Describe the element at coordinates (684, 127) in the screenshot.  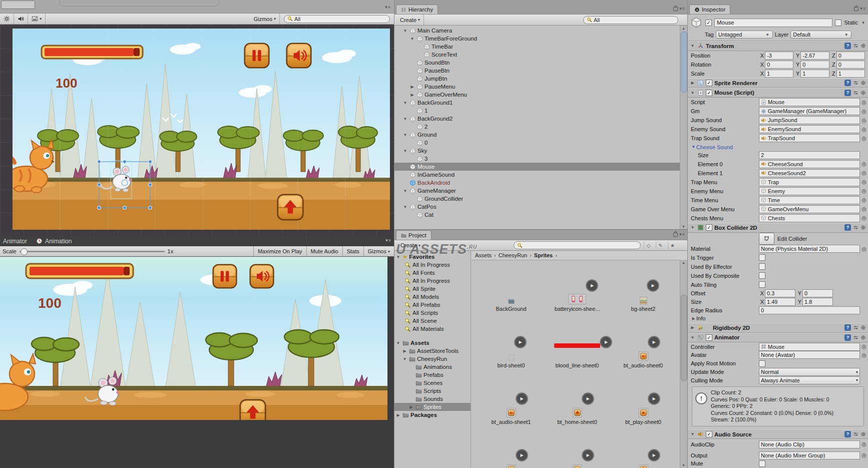
I see `hierarchy-scrollbar: ▲▼` at that location.